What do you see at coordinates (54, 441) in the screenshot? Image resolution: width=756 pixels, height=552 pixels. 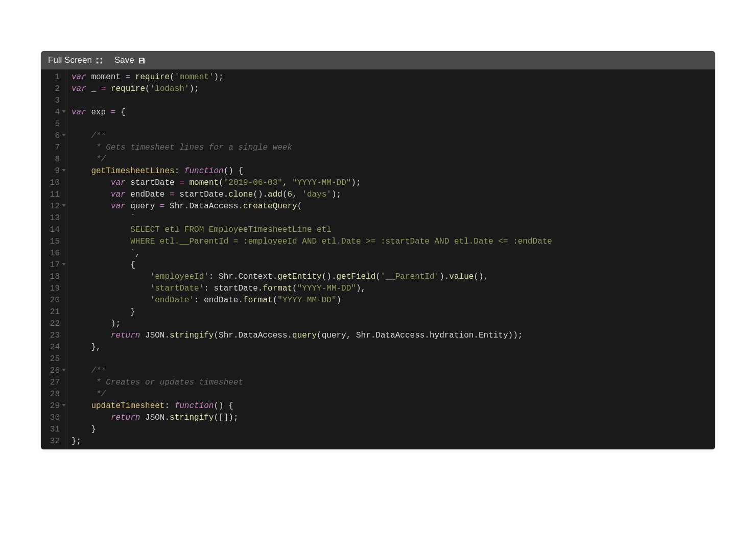 I see `gutter-line: 32` at bounding box center [54, 441].